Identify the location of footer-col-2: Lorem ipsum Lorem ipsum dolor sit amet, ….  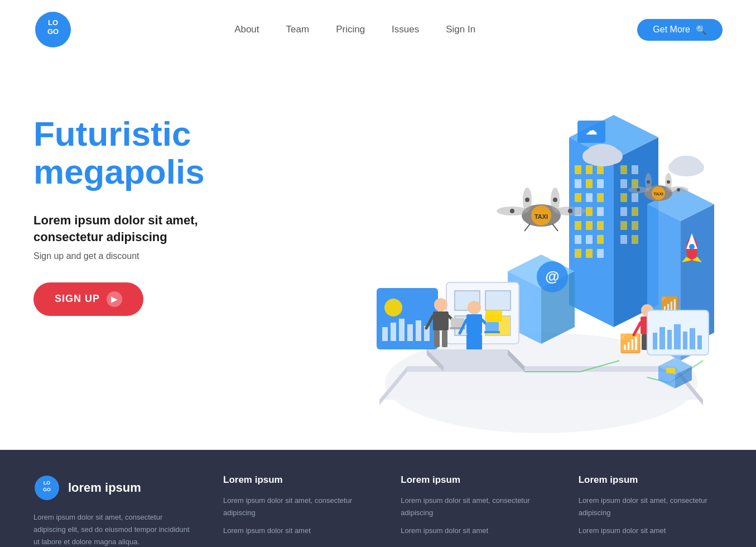
(473, 511).